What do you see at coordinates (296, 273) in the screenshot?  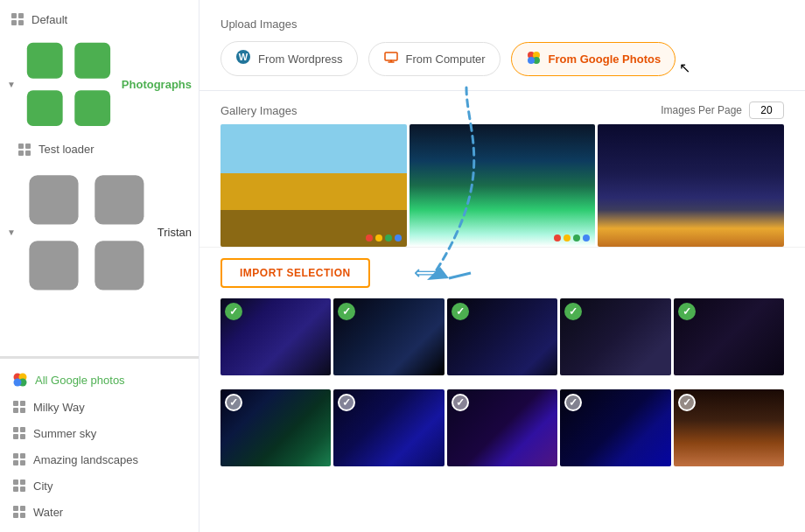 I see `import-selection-button: IMPORT SELECTION` at bounding box center [296, 273].